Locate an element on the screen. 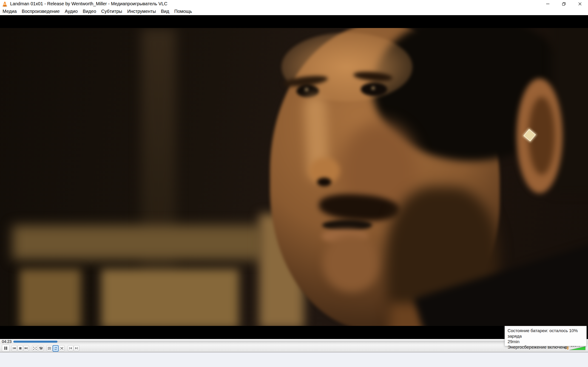 This screenshot has height=367, width=588. vlc-menubar: Медиа Воспроизведение Аудио Видео Субтит… is located at coordinates (294, 11).